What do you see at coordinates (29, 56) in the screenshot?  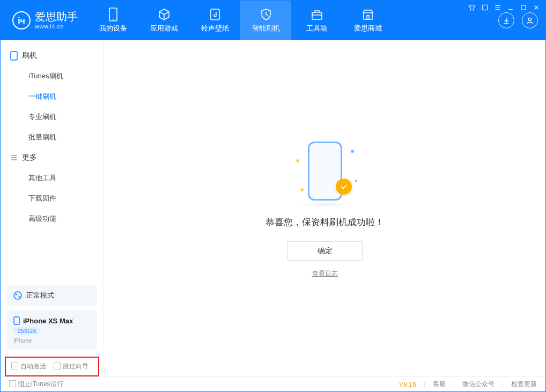 I see `group-label: 刷机` at bounding box center [29, 56].